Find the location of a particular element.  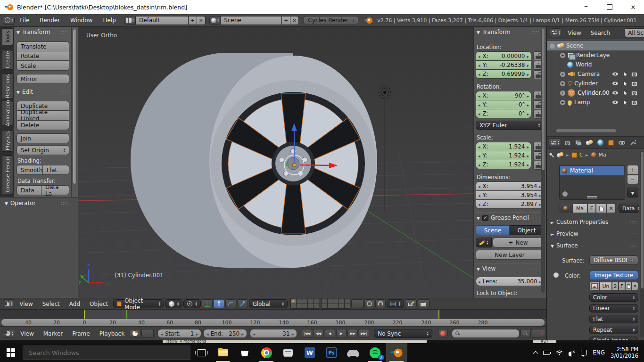

render-engine-dropdown: Cycles Render is located at coordinates (331, 21).